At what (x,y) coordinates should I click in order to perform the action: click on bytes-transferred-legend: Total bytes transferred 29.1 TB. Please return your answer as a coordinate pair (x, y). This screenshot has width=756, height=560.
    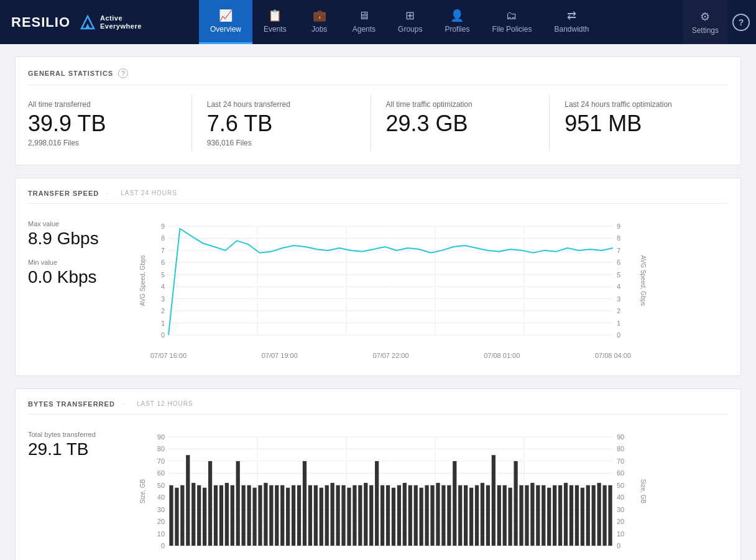
    Looking at the image, I should click on (78, 447).